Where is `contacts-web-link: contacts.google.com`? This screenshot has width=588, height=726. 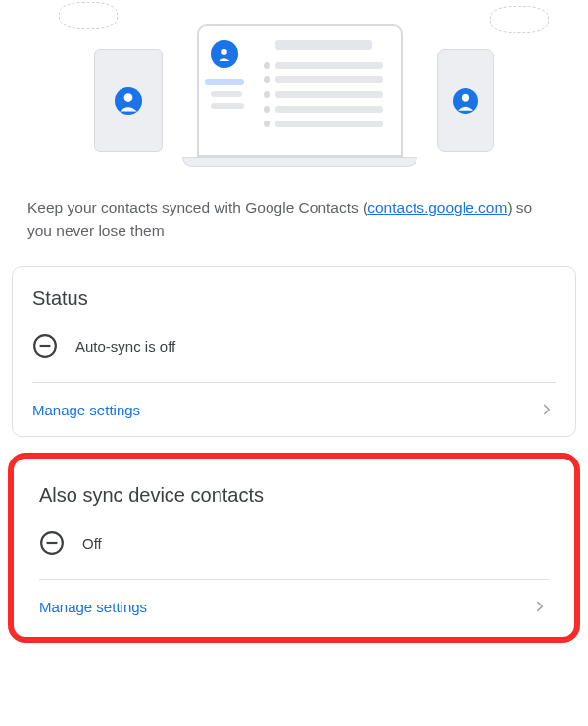
contacts-web-link: contacts.google.com is located at coordinates (437, 208).